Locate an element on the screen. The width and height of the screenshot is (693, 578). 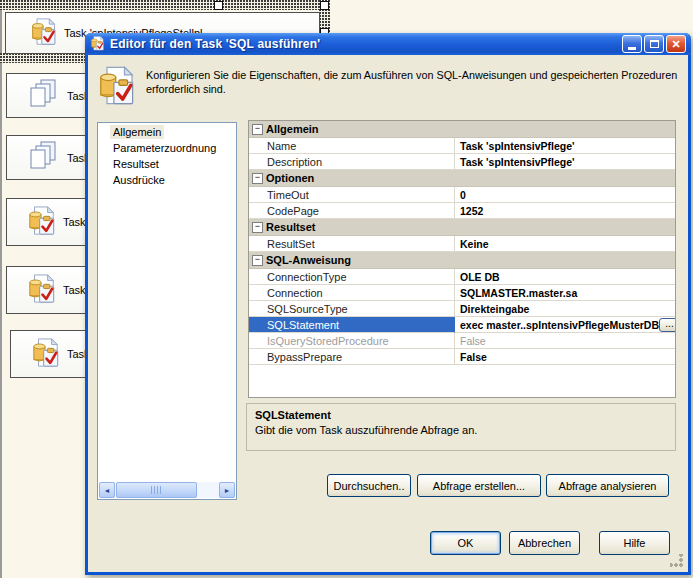
property-label: ResultSet is located at coordinates (352, 244).